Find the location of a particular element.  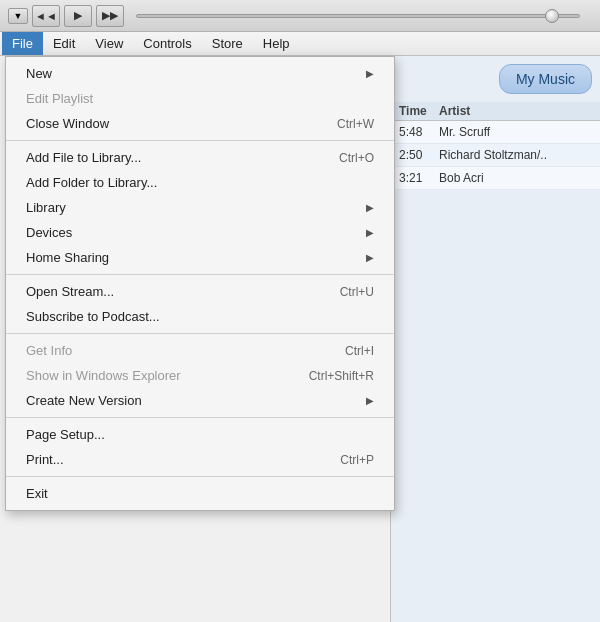

menu-item-edit-playlist: Edit Playlist is located at coordinates (200, 98).